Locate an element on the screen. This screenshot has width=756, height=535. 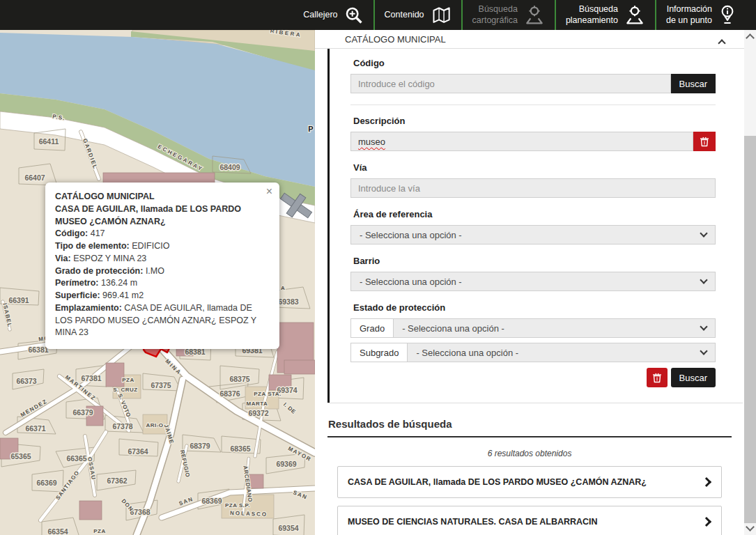
popup-field: Superficie: 969.41 m2 is located at coordinates (162, 296).